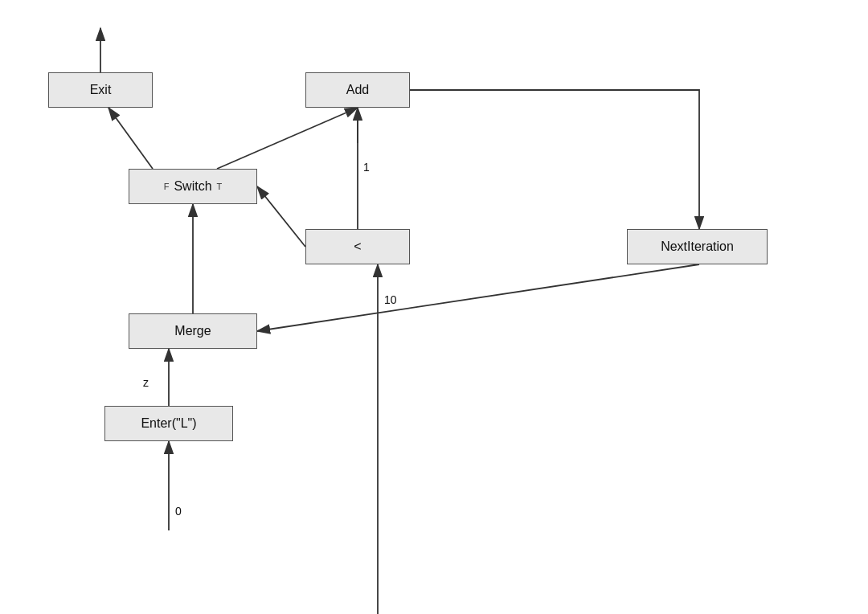 This screenshot has height=614, width=868. What do you see at coordinates (391, 300) in the screenshot?
I see `edge-label-10: 10` at bounding box center [391, 300].